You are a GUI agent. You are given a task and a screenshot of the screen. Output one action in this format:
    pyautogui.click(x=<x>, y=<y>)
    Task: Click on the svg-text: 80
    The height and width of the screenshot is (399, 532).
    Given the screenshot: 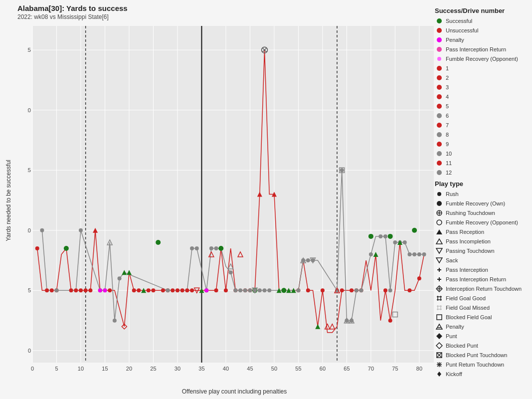 What is the action you would take?
    pyautogui.click(x=419, y=369)
    